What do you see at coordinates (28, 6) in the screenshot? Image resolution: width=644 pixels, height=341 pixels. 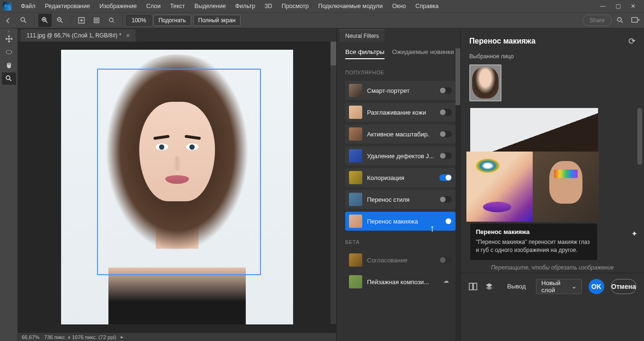 I see `menu-file: Файл` at bounding box center [28, 6].